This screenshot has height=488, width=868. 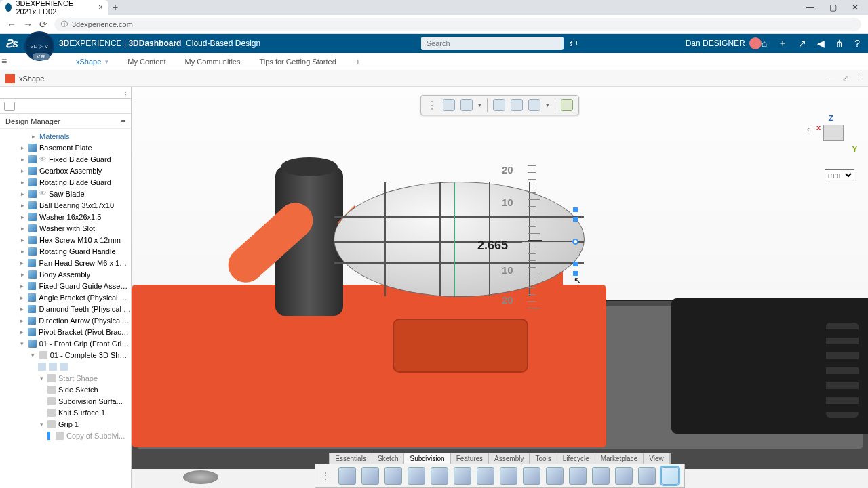 What do you see at coordinates (573, 43) in the screenshot?
I see `tag-icon: 🏷` at bounding box center [573, 43].